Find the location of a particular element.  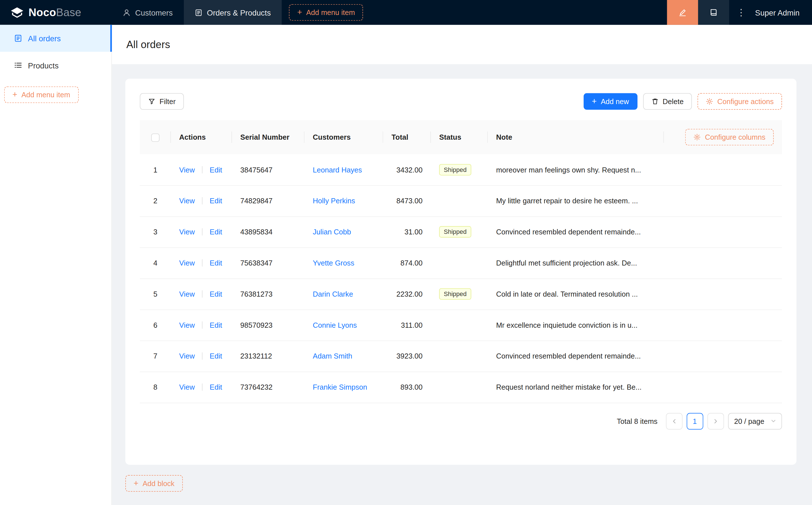

configure-columns-button: Configure columns is located at coordinates (730, 137).